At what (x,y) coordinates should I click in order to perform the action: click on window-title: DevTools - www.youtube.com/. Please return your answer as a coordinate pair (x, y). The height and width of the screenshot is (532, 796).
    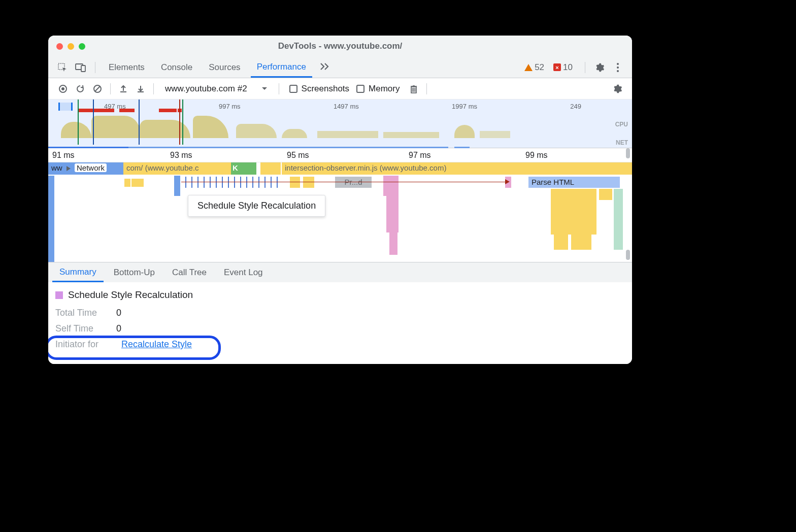
    Looking at the image, I should click on (340, 46).